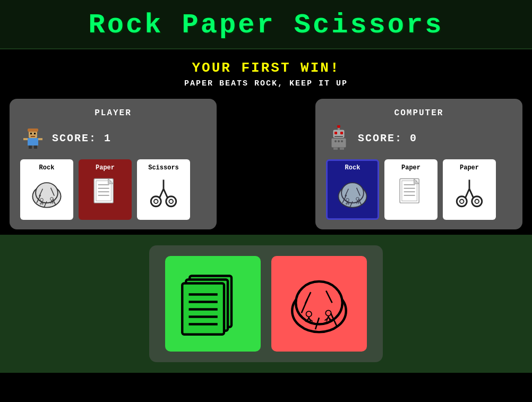 The height and width of the screenshot is (402, 532). What do you see at coordinates (319, 304) in the screenshot?
I see `big-rock-icon` at bounding box center [319, 304].